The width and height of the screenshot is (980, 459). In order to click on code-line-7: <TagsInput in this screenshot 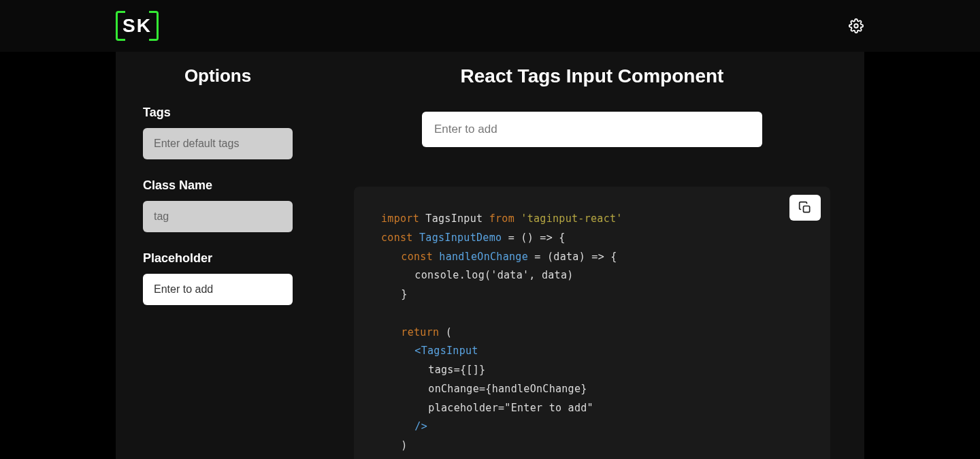, I will do `click(592, 351)`.